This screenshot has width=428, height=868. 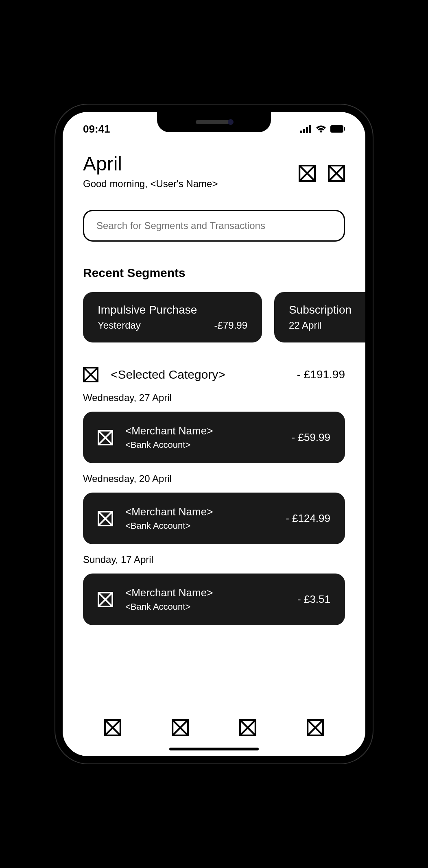 I want to click on transaction-amount: - £3.51, so click(x=314, y=600).